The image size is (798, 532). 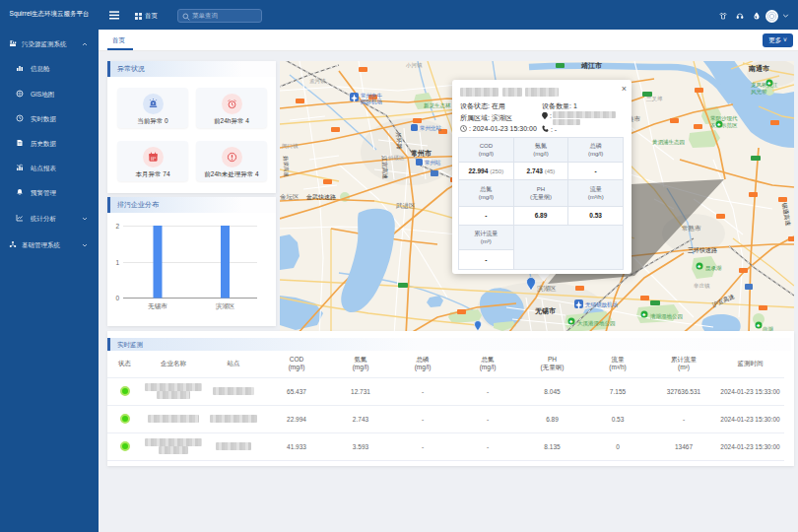 I want to click on svg-text: 新龙生态林, so click(x=437, y=105).